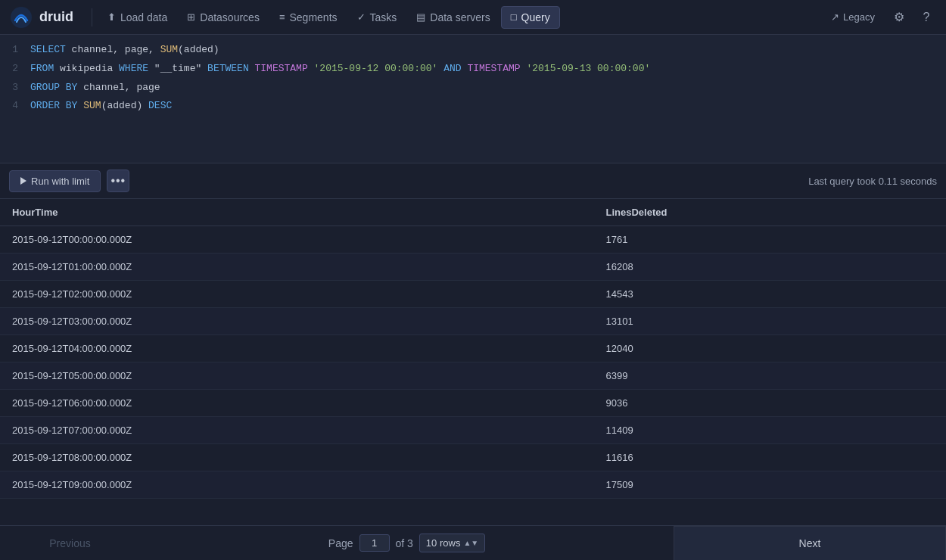 Image resolution: width=946 pixels, height=560 pixels. I want to click on line-content-2: FROM wikipedia WHERE "__time" BETWEEN TI…, so click(488, 70).